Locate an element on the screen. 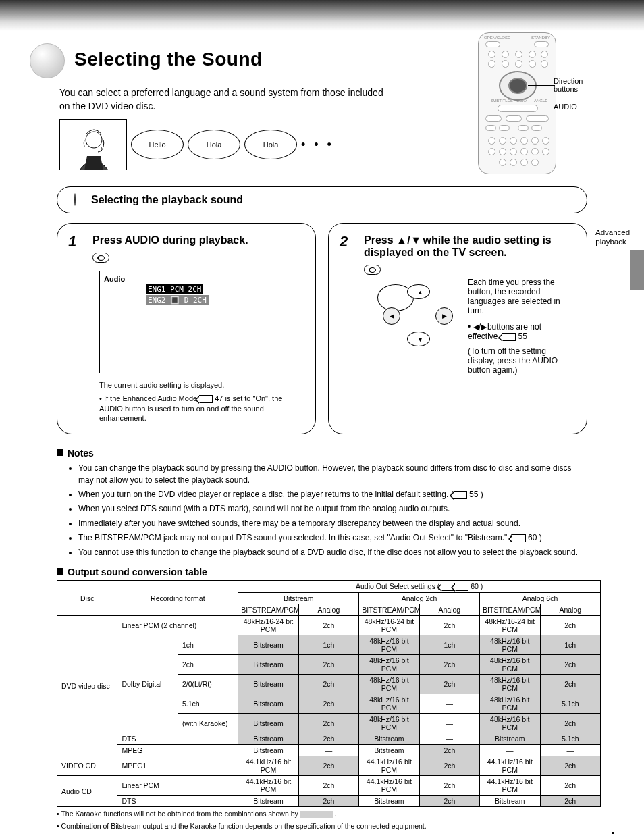 The image size is (644, 834). step-1-panel: 1 Press AUDIO during playback. Audio ENG… is located at coordinates (186, 328).